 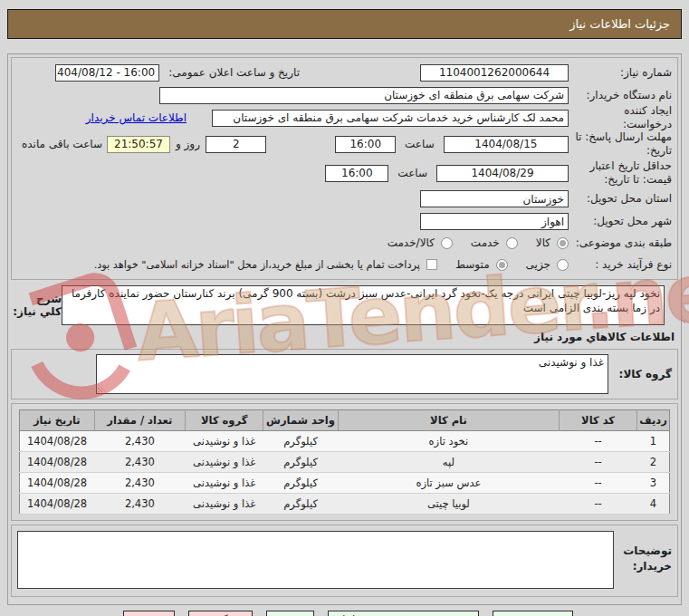 What do you see at coordinates (363, 305) in the screenshot?
I see `need-description-textarea: نخود لپه ریز-لوبیا چیتی ایرانی درجه یک-ن…` at bounding box center [363, 305].